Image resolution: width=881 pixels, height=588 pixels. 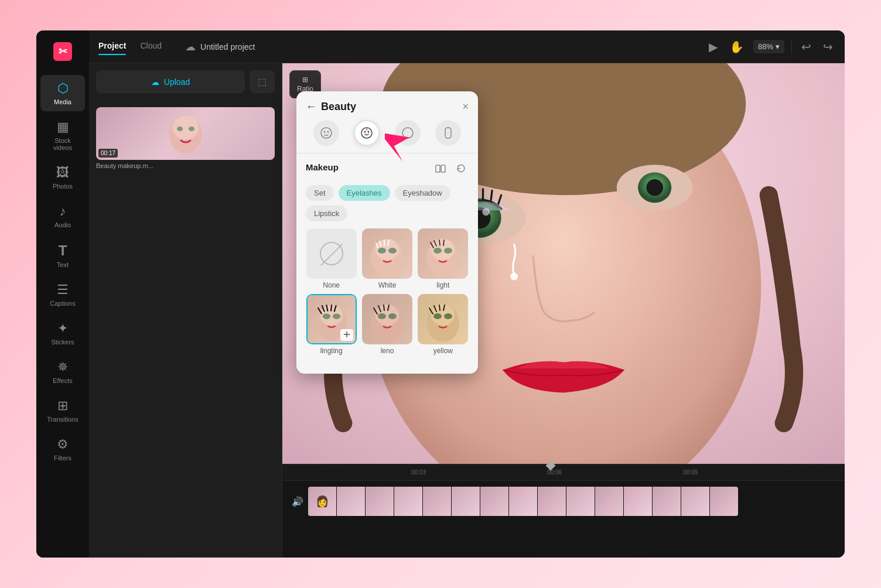 I want to click on timeline-mark-1: 00:03, so click(x=418, y=472).